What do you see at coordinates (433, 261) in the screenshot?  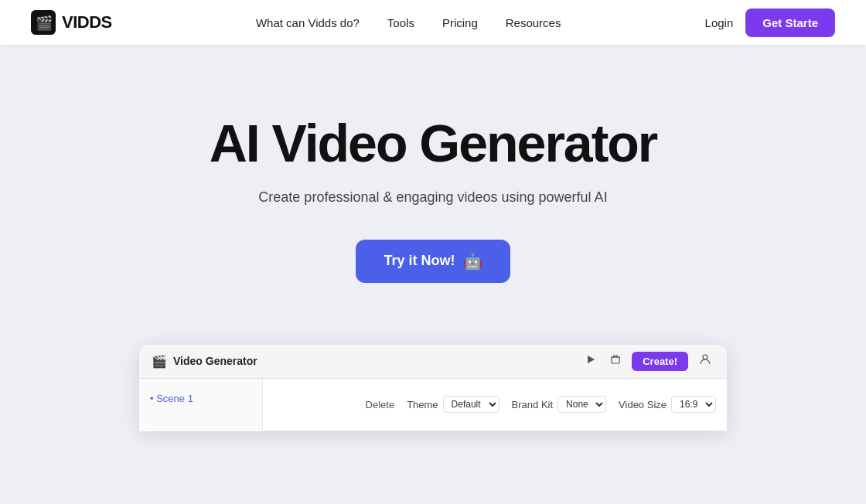 I see `try-it-now-button: Try it Now! 🤖` at bounding box center [433, 261].